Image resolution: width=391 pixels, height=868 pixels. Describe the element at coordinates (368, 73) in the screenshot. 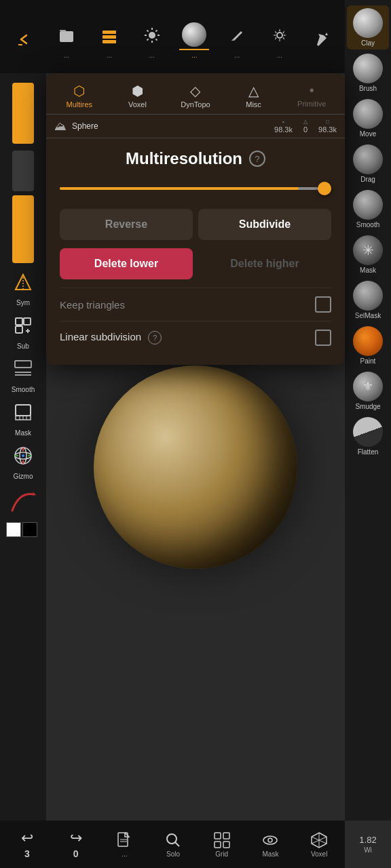

I see `tool-brush: Brush` at that location.